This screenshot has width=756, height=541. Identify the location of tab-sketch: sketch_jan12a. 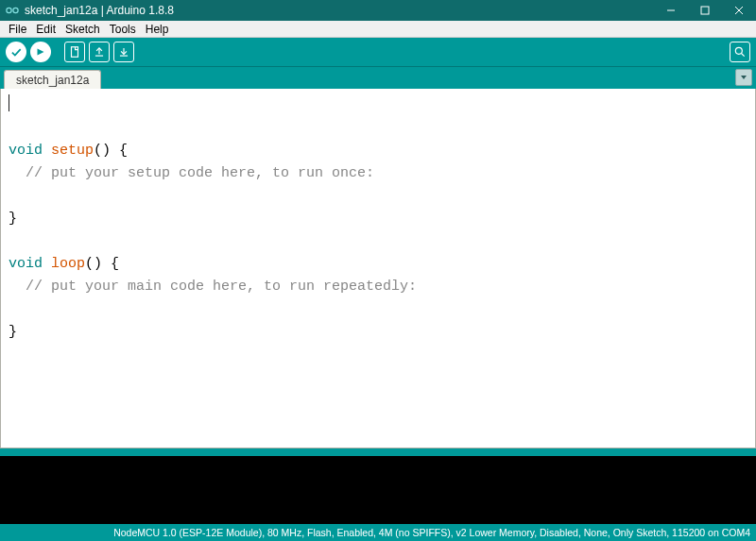
(53, 79).